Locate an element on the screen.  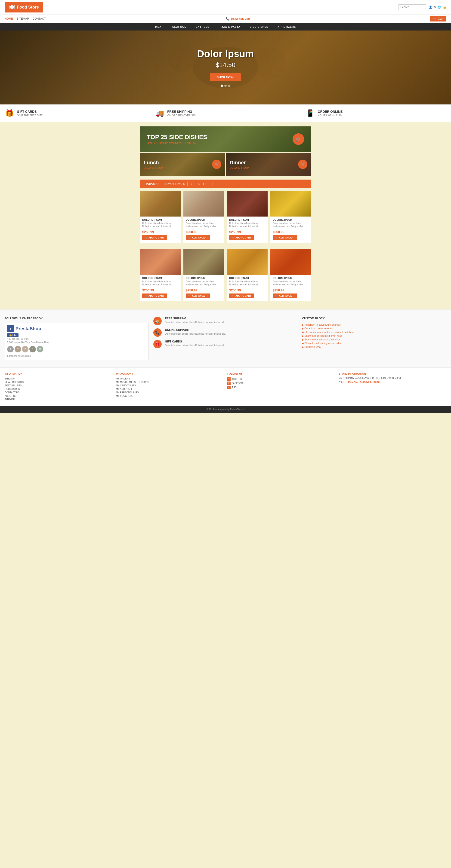
language-icon: 🌐 is located at coordinates (439, 7).